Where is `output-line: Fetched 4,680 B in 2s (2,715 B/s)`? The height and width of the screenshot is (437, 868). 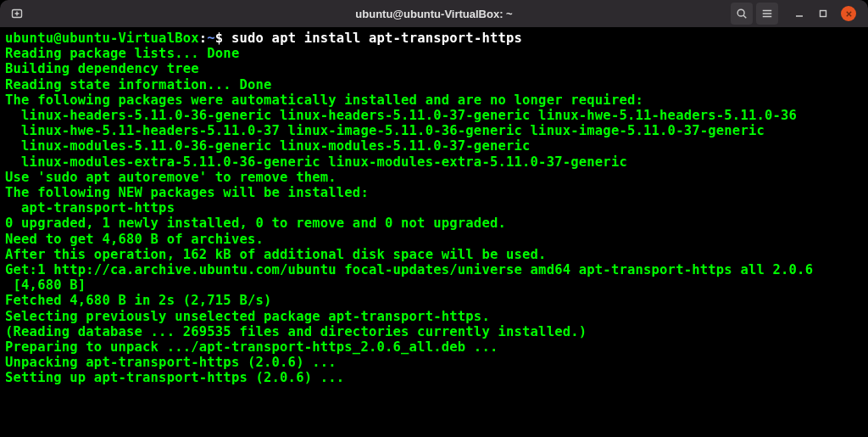 output-line: Fetched 4,680 B in 2s (2,715 B/s) is located at coordinates (139, 300).